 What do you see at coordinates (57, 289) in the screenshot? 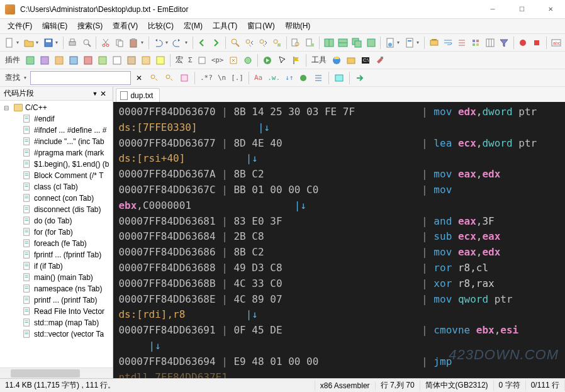
I see `snippet-item: namespace (ns Tab)` at bounding box center [57, 289].